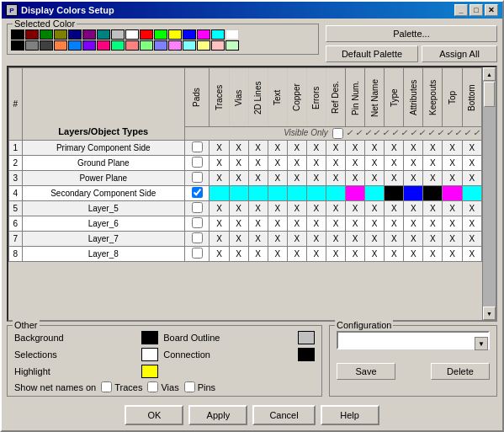 The width and height of the screenshot is (504, 432). Describe the element at coordinates (219, 98) in the screenshot. I see `col-traces: Traces` at that location.